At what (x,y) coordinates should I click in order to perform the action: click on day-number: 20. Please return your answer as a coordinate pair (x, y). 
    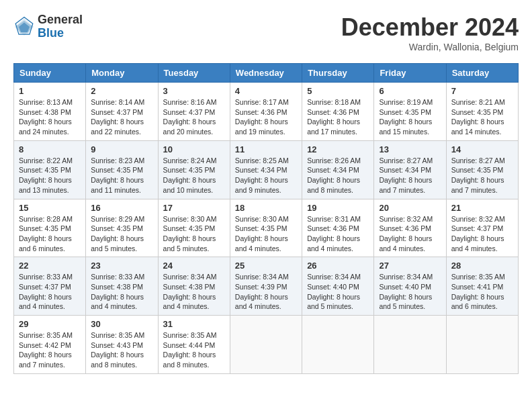
    Looking at the image, I should click on (410, 208).